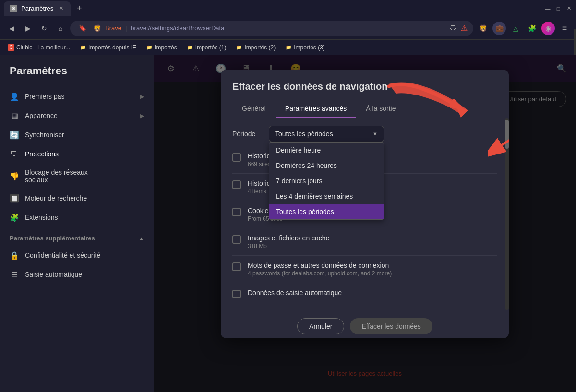  What do you see at coordinates (288, 9) in the screenshot?
I see `title-bar: ⚙ Paramètres ✕ + — □ ✕` at bounding box center [288, 9].